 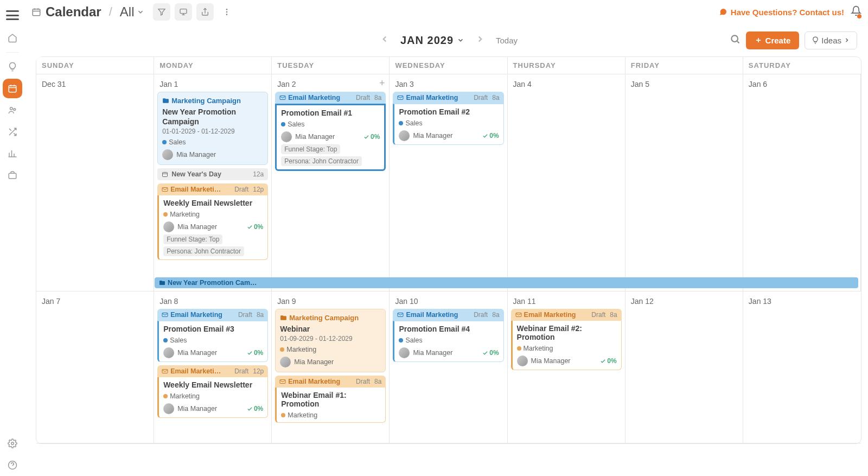 I want to click on share-button, so click(x=205, y=12).